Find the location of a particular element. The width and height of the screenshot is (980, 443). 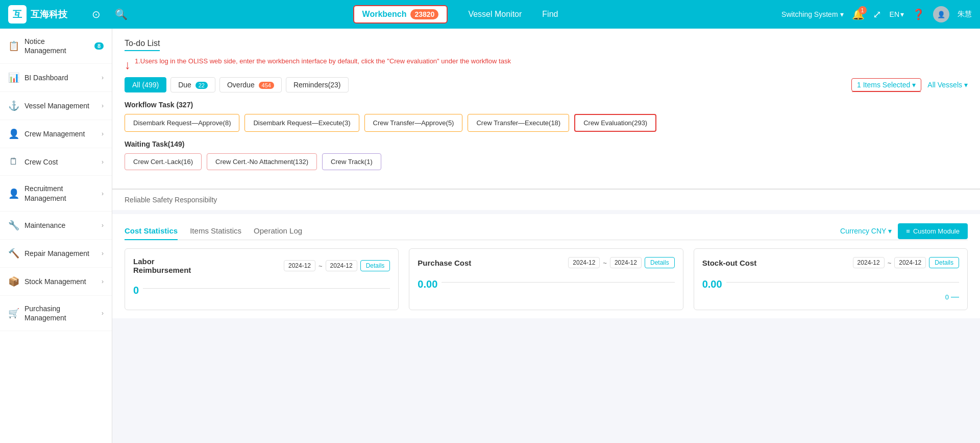

sidebar-item-recruitment-management: 👤 RecruitmentManagement › is located at coordinates (56, 193).